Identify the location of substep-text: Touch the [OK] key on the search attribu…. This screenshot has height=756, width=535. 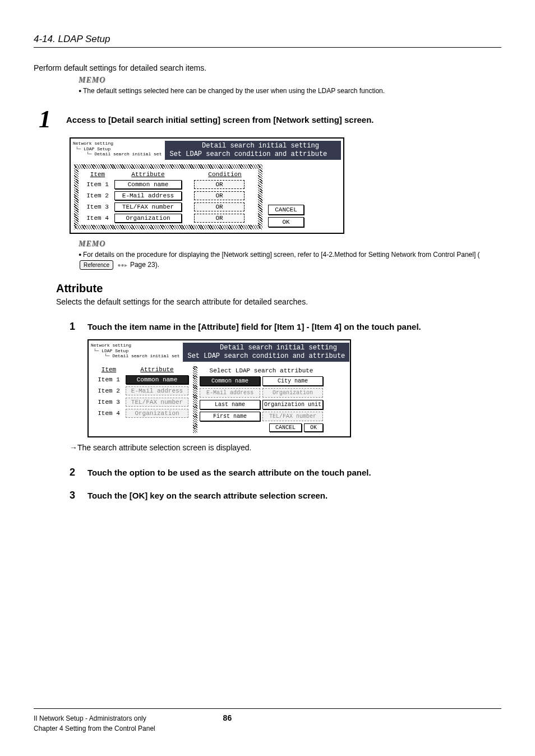
(207, 496).